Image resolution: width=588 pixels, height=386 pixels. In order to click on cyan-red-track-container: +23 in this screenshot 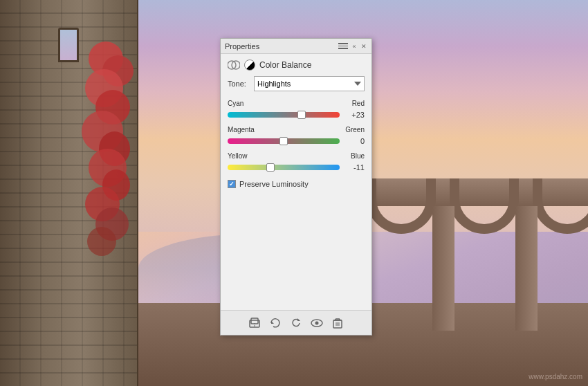, I will do `click(296, 115)`.